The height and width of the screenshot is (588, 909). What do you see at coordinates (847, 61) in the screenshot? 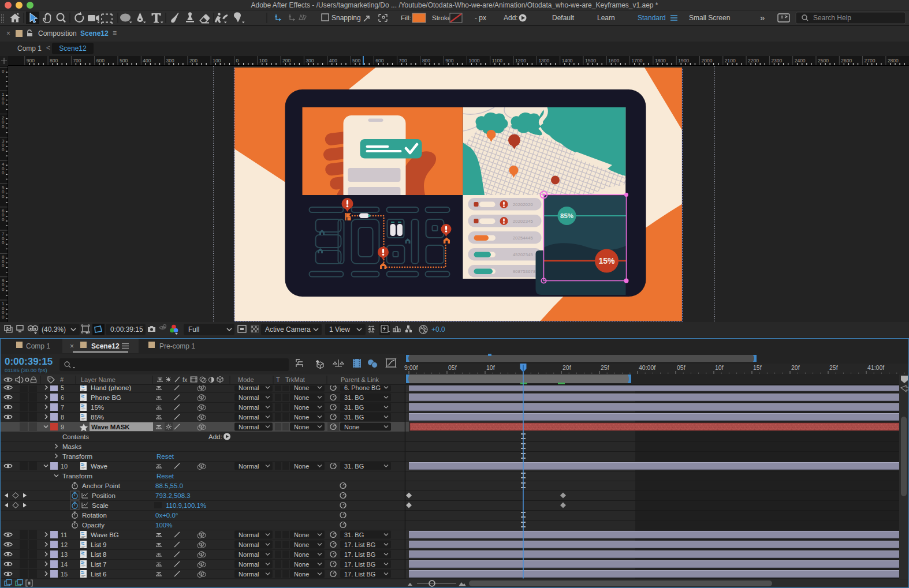
I see `svg-text: 2600` at bounding box center [847, 61].